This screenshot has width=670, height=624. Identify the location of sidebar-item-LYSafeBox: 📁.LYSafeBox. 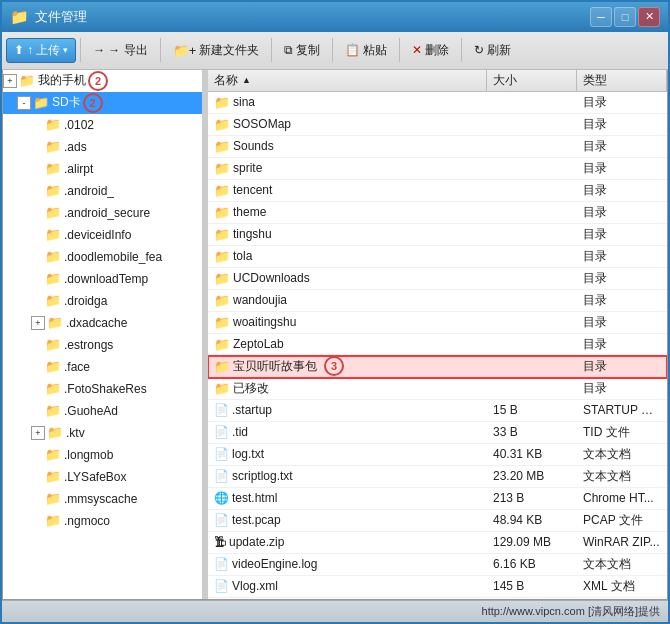
(102, 477).